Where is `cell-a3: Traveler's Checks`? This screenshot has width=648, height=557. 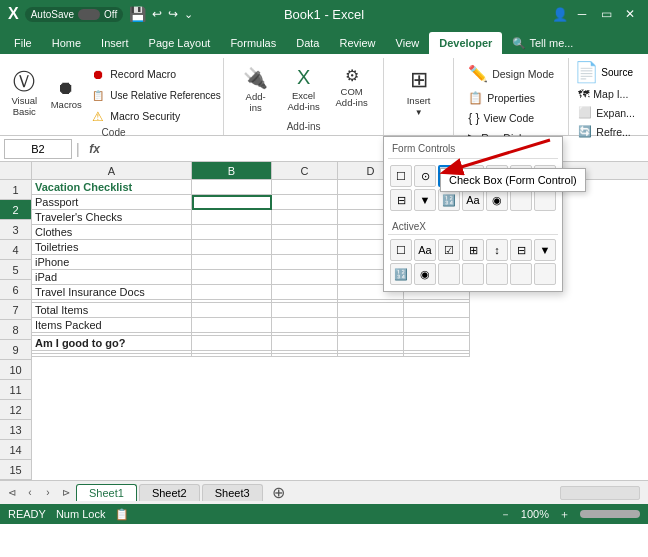
cell-a3: Traveler's Checks is located at coordinates (112, 218).